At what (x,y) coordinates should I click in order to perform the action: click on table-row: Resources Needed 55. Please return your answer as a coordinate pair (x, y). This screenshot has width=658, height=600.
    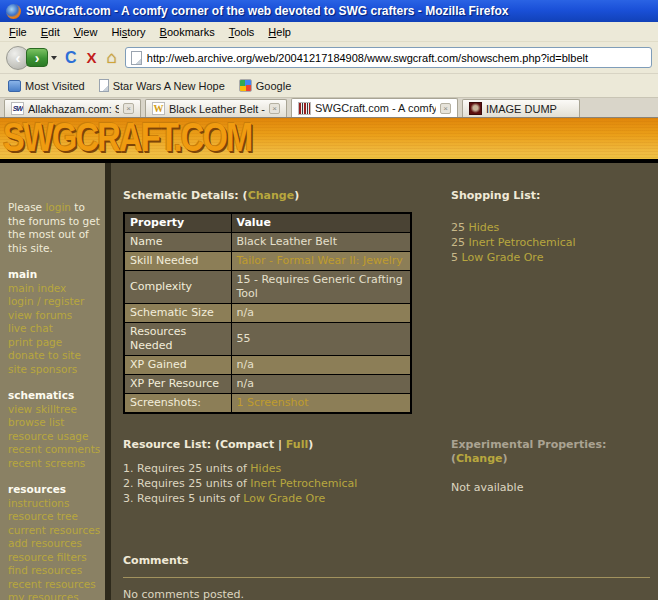
    Looking at the image, I should click on (268, 340).